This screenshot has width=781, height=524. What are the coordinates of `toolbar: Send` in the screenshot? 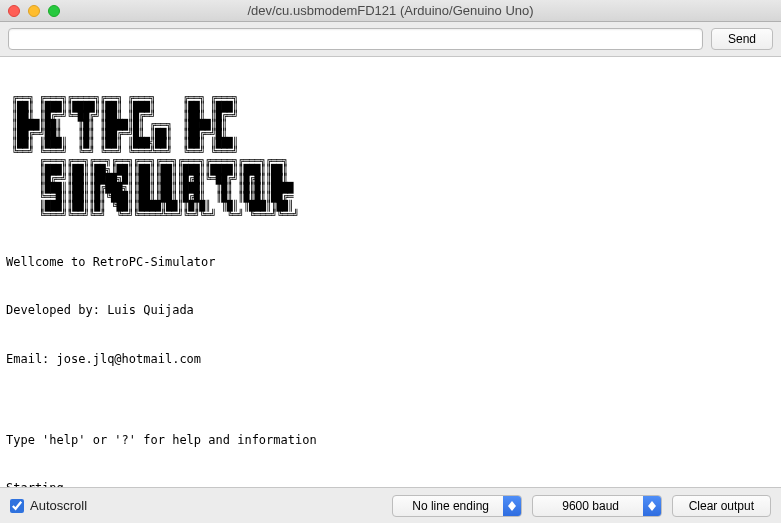 It's located at (390, 40).